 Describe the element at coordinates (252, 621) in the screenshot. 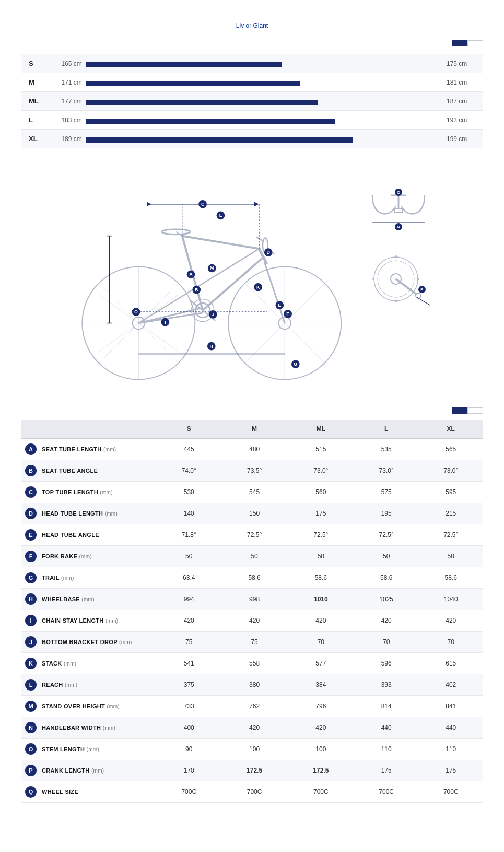

I see `geo-row: I CHAIN STAY LENGTH (mm) 420420420420420` at that location.